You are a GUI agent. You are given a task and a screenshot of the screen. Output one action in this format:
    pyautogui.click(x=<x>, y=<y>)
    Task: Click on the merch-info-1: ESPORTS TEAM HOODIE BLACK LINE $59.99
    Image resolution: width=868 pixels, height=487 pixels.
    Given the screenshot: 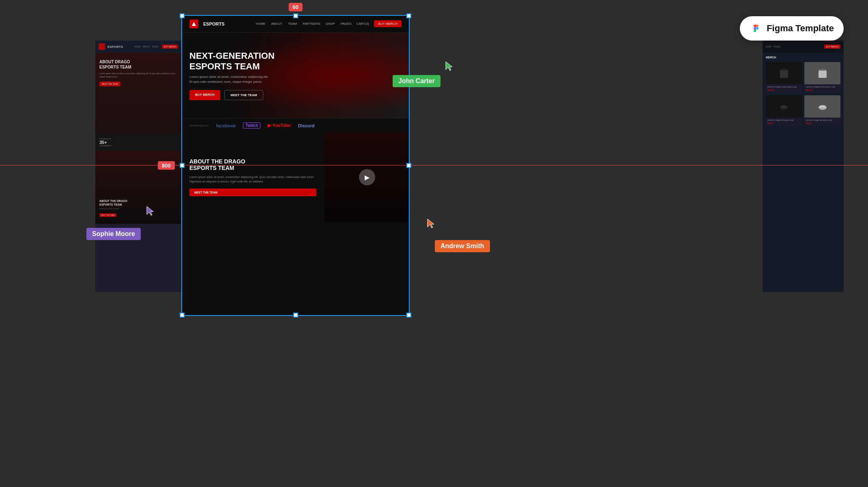 What is the action you would take?
    pyautogui.click(x=784, y=88)
    